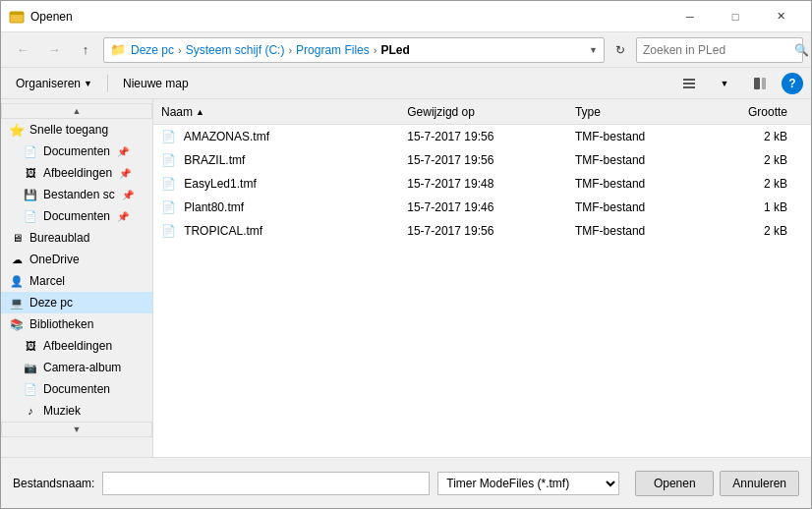  Describe the element at coordinates (792, 84) in the screenshot. I see `help-button: ?` at that location.